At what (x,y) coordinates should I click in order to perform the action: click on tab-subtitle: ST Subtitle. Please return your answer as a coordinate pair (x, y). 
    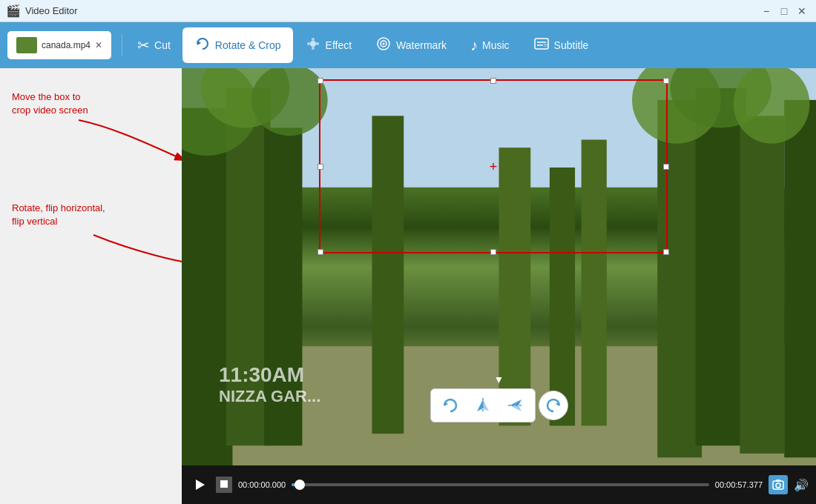
    Looking at the image, I should click on (561, 45).